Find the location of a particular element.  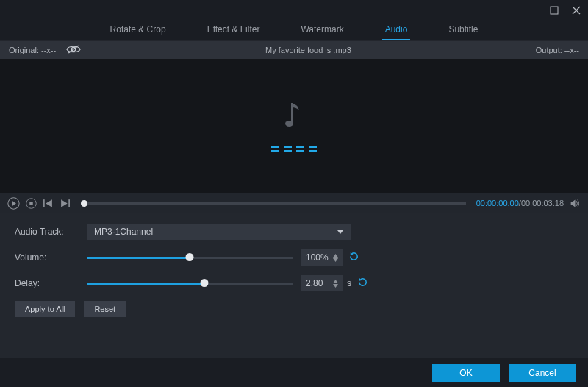

delay-label: Delay: is located at coordinates (51, 283).